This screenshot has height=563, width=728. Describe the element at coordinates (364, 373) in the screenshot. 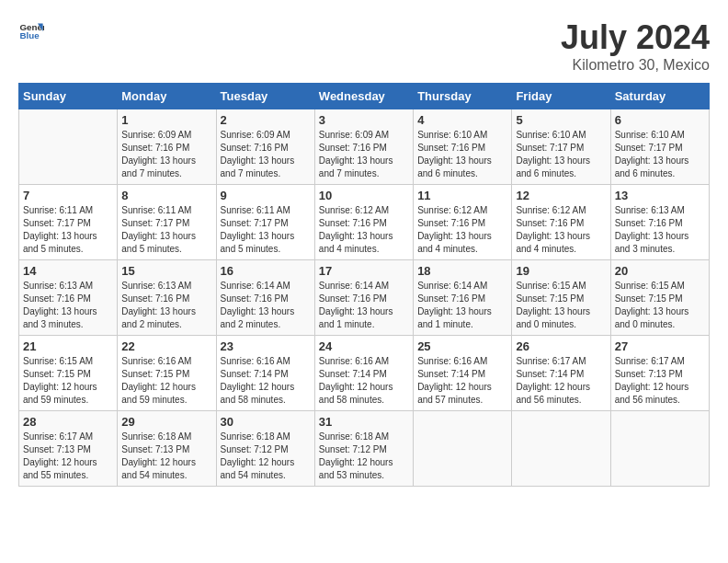

I see `week-row-4: 21Sunrise: 6:15 AM Sunset: 7:15 PM Dayli…` at that location.